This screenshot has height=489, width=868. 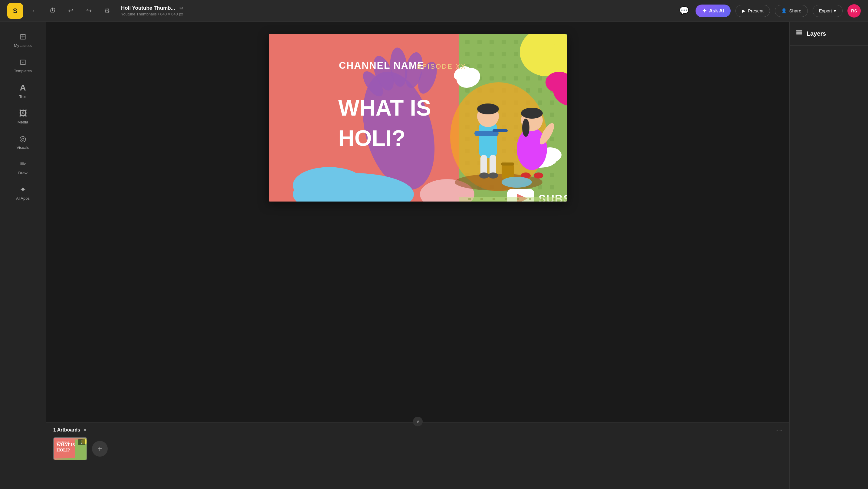 I want to click on sidebar-item-label: Media, so click(x=23, y=122).